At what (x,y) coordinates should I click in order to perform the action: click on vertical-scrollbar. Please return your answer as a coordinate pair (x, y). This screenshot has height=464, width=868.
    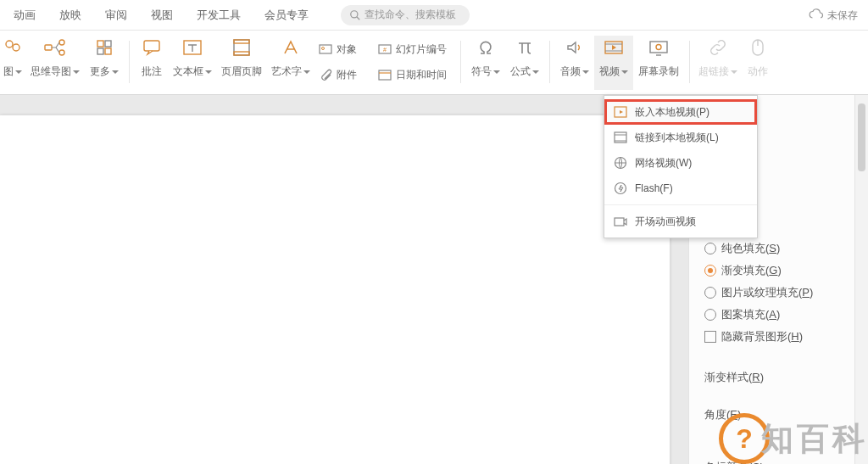
    Looking at the image, I should click on (861, 280).